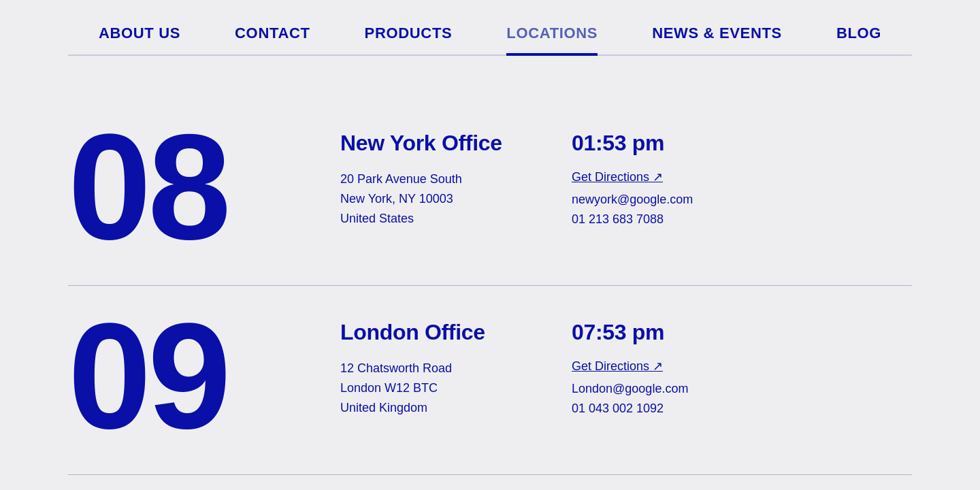 This screenshot has width=980, height=490. I want to click on nav-active-indicator, so click(552, 54).